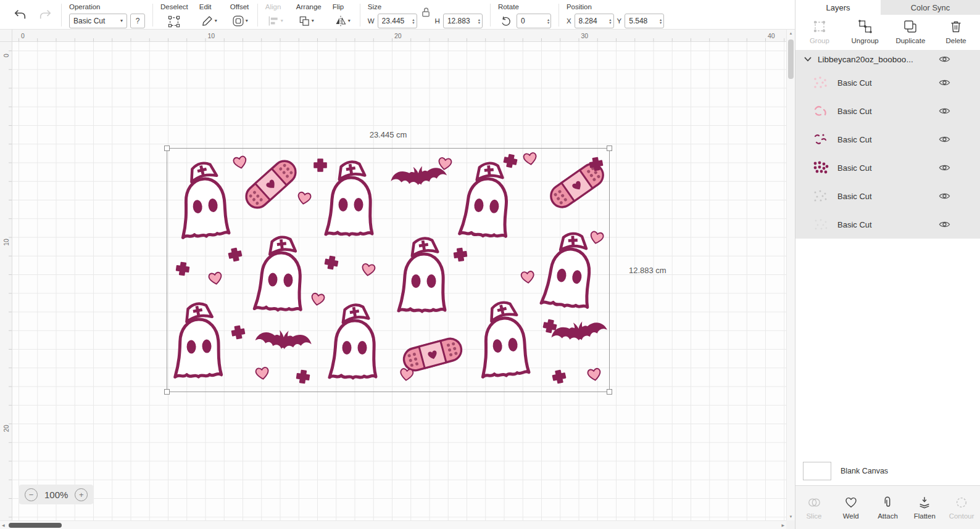  I want to click on flip-button: ▾, so click(343, 21).